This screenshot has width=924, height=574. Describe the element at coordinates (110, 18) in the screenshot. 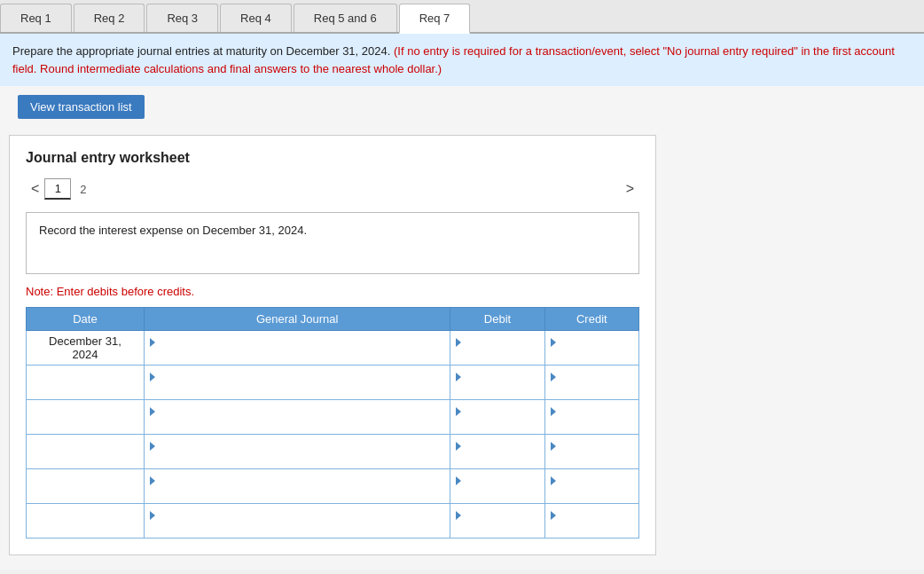

I see `tab-req2: Req 2` at that location.